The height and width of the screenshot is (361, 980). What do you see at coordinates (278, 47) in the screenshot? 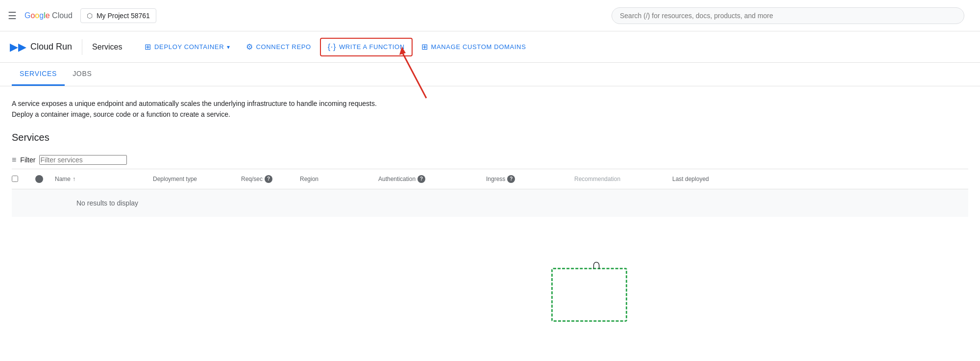
I see `connect-repo-button: ⚙ CONNECT REPO` at bounding box center [278, 47].